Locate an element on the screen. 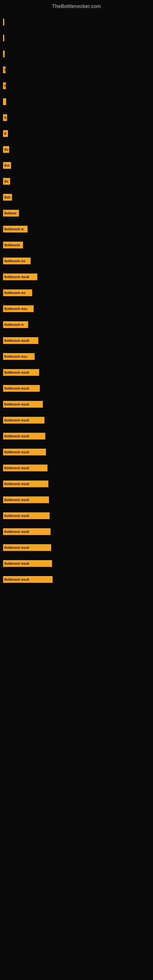 This screenshot has width=153, height=980. bar-row: Bottleneck is located at coordinates (76, 245).